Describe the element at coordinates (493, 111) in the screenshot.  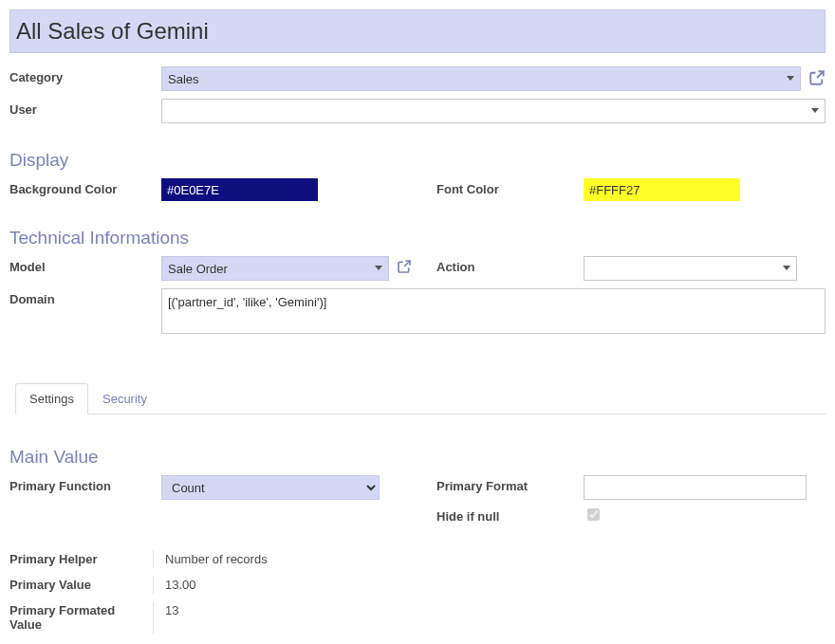
I see `user-select` at that location.